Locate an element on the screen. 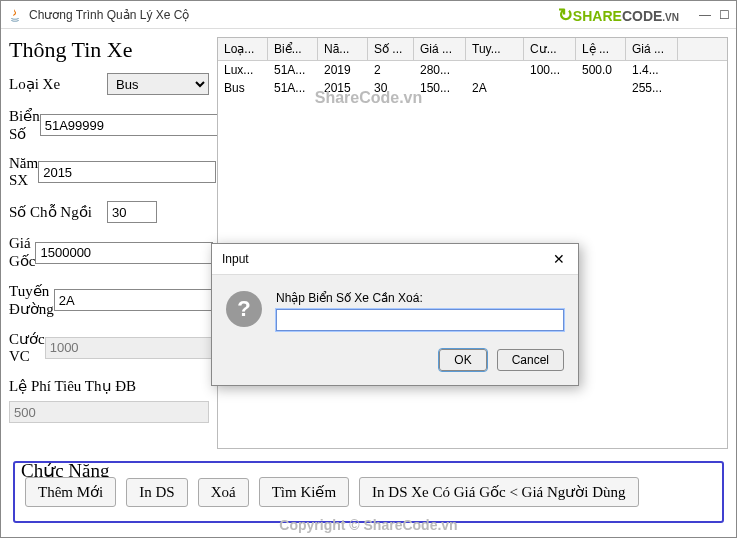 Image resolution: width=737 pixels, height=538 pixels. loai-xe-select: Bus is located at coordinates (158, 84).